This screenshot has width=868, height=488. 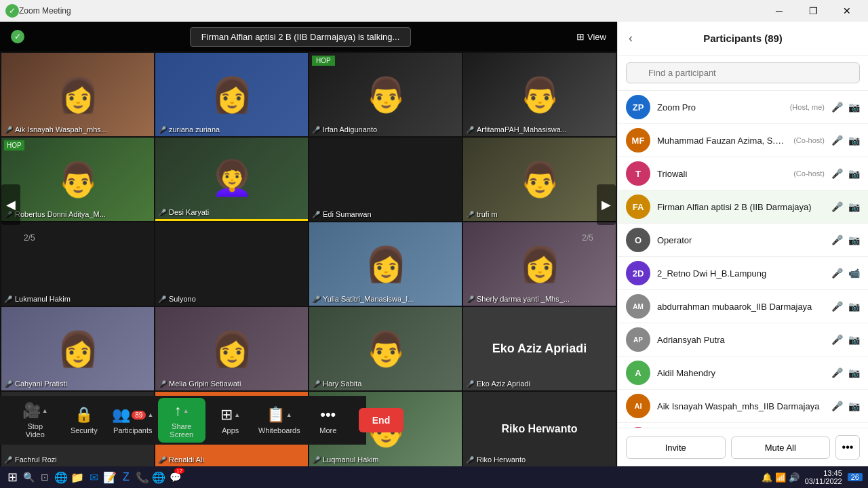 I want to click on apps-button: ⊞ ▲ Apps, so click(x=231, y=420).